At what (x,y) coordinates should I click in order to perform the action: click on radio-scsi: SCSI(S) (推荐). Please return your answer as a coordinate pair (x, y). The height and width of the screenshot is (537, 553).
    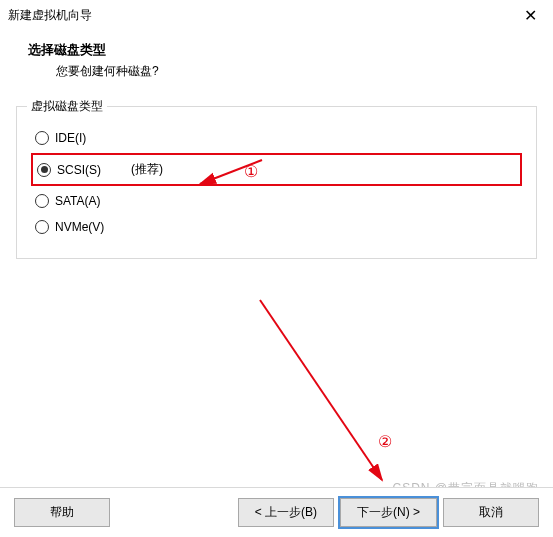
    Looking at the image, I should click on (100, 170).